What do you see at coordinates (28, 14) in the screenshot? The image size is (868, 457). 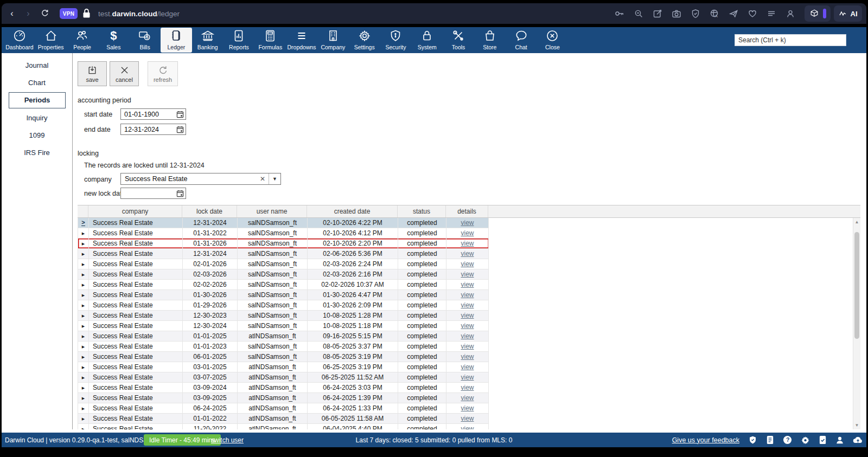 I see `forward-icon: ›` at bounding box center [28, 14].